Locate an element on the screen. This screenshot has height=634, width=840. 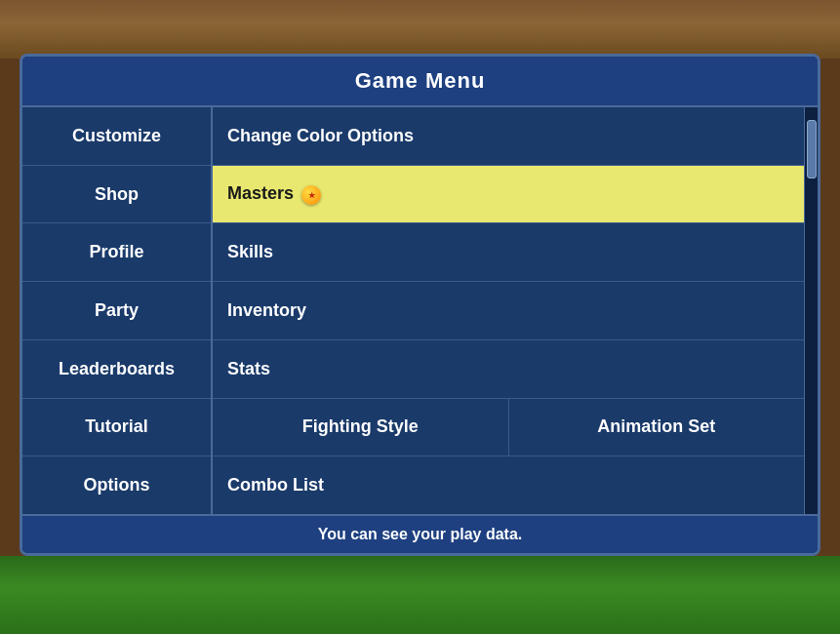
content-row-fighting-animation: Fighting Style Animation Set is located at coordinates (508, 428).